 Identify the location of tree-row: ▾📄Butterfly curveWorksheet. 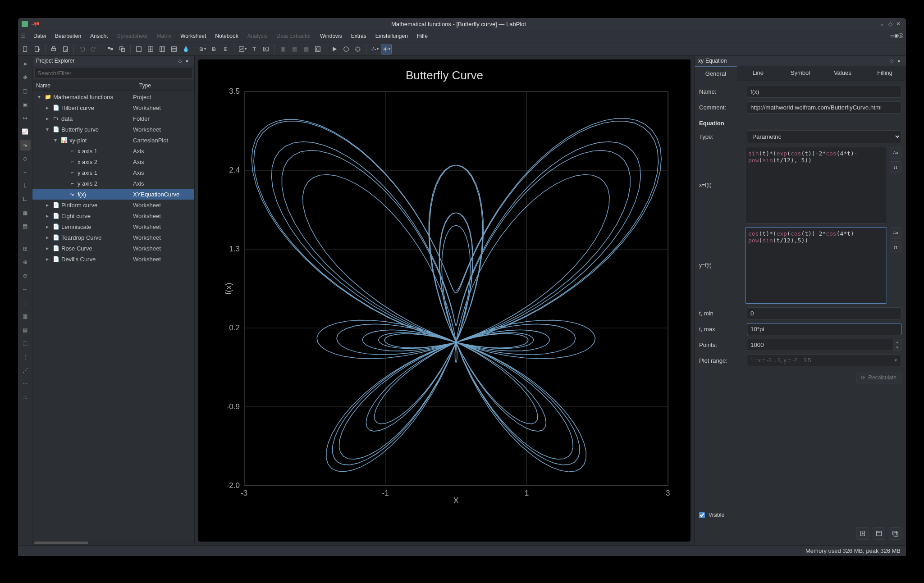
(114, 129).